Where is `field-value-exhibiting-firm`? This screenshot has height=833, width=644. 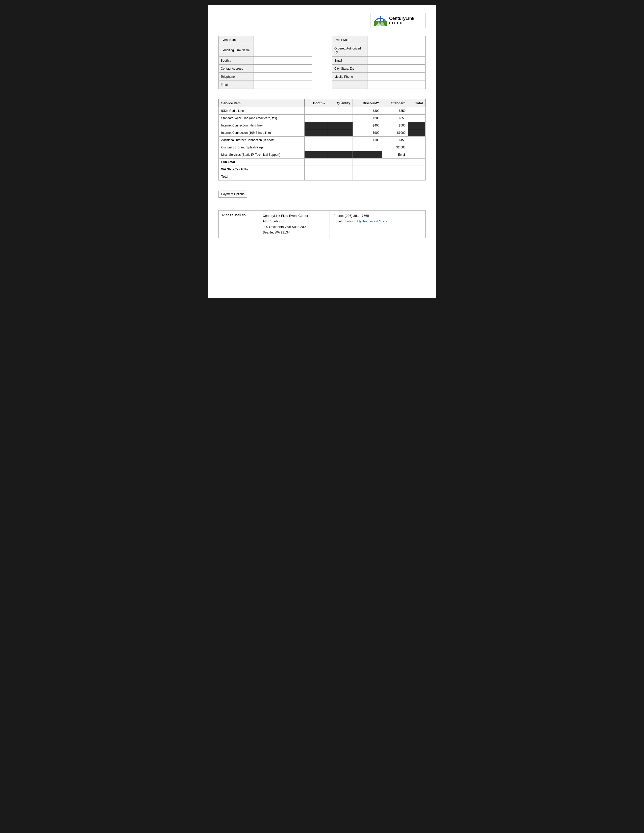 field-value-exhibiting-firm is located at coordinates (283, 50).